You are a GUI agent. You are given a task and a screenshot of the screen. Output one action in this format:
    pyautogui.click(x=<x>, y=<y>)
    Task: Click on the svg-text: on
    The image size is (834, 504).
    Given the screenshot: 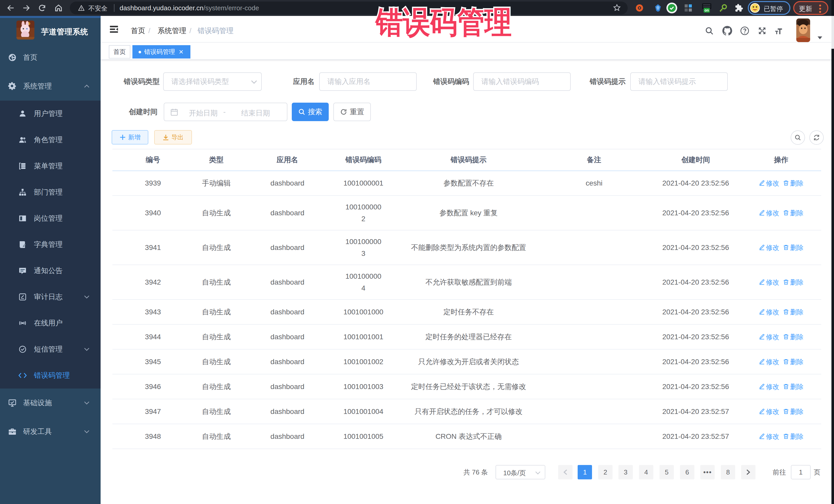 What is the action you would take?
    pyautogui.click(x=707, y=10)
    